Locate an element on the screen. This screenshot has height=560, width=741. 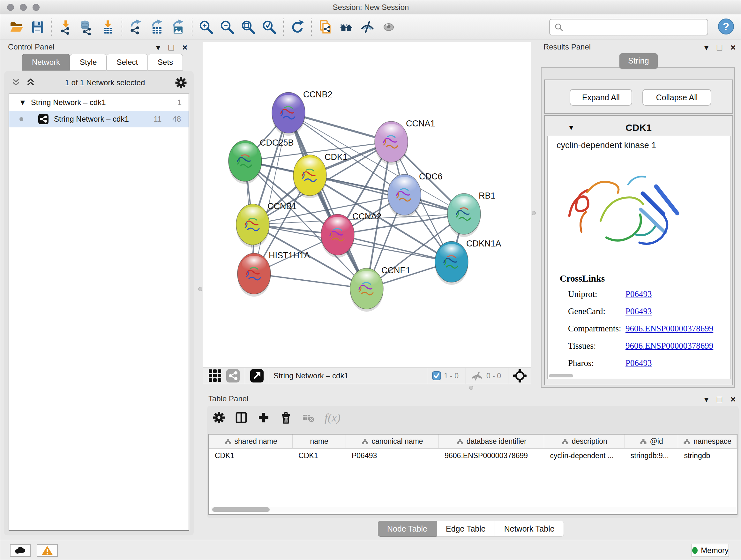
network-node-HIST1H1A: HIST1H1A is located at coordinates (274, 273).